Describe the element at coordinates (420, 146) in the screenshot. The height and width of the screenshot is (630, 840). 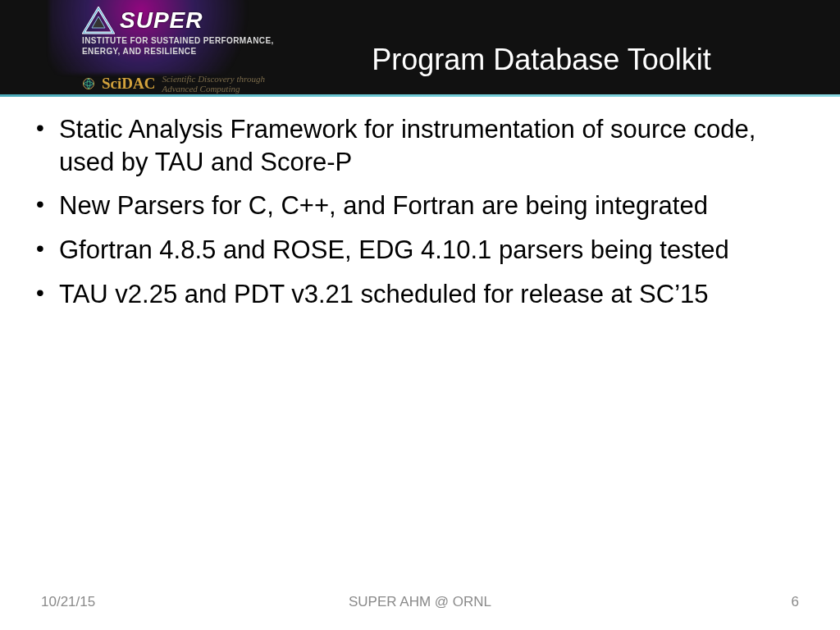
I see `bullet-item: Static Analysis Framework for instrument…` at that location.